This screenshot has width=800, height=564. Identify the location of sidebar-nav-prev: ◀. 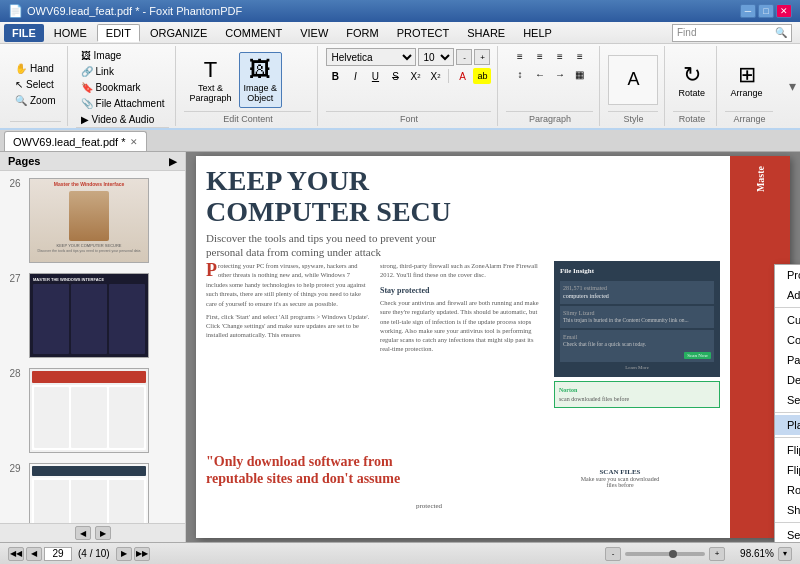
(83, 533).